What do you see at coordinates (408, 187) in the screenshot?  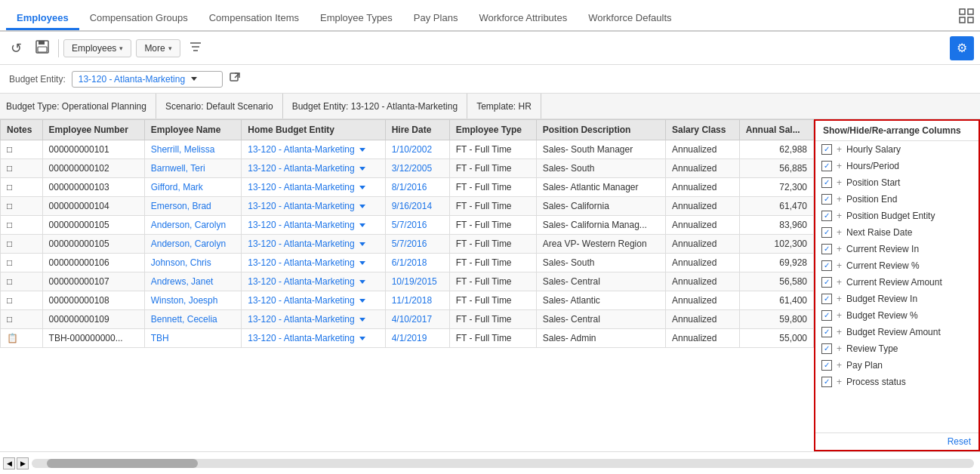 I see `table-row: □000000000103Gifford, Mark13-120 - Atlan…` at bounding box center [408, 187].